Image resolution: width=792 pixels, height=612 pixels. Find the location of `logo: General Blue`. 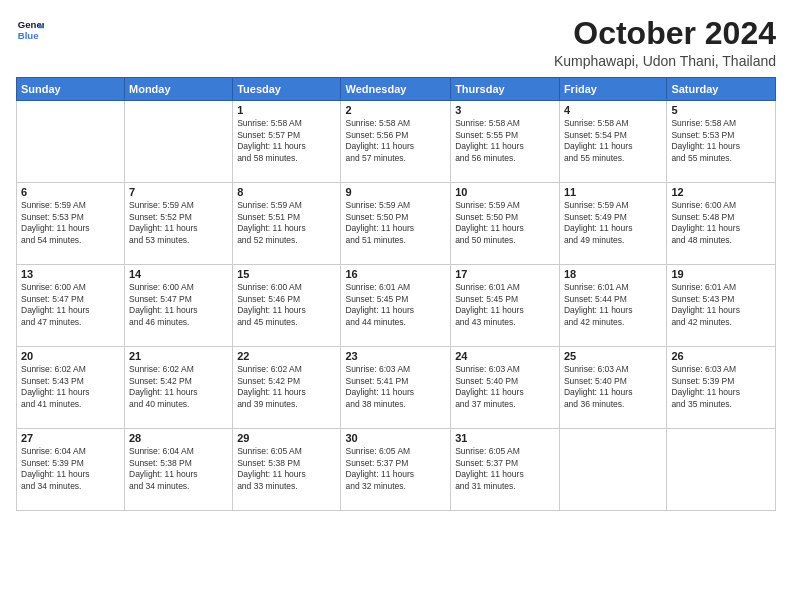

logo: General Blue is located at coordinates (30, 30).